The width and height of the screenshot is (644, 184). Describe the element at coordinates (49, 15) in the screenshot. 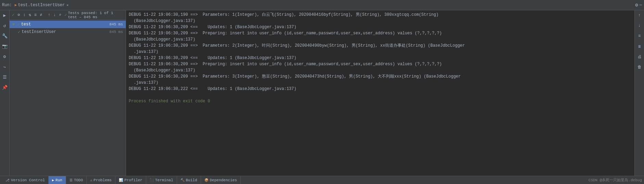

I see `prev-btn: ↑` at that location.